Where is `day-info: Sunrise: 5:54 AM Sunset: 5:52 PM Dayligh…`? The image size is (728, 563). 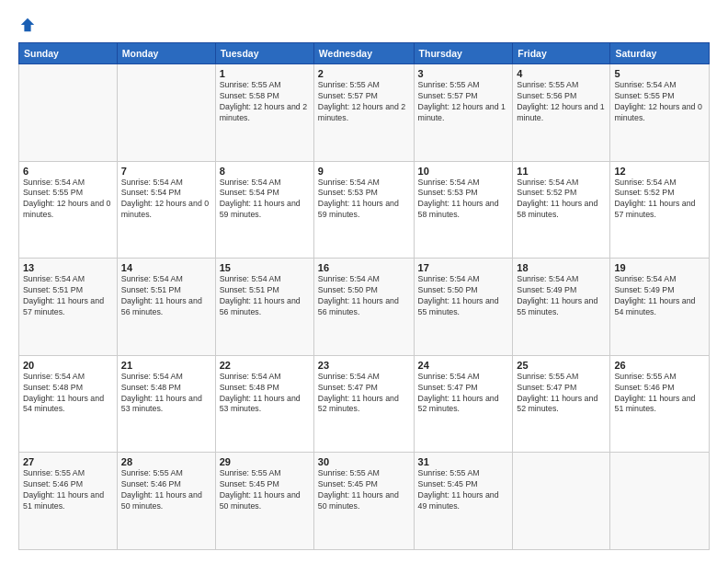
day-info: Sunrise: 5:54 AM Sunset: 5:52 PM Dayligh… is located at coordinates (660, 200).